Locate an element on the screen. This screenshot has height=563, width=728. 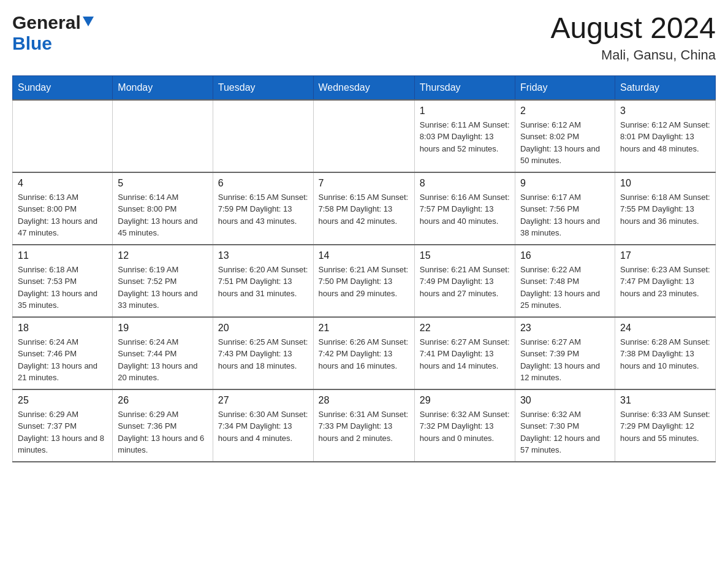
table-row: 11Sunrise: 6:18 AM Sunset: 7:53 PM Dayli… is located at coordinates (63, 281).